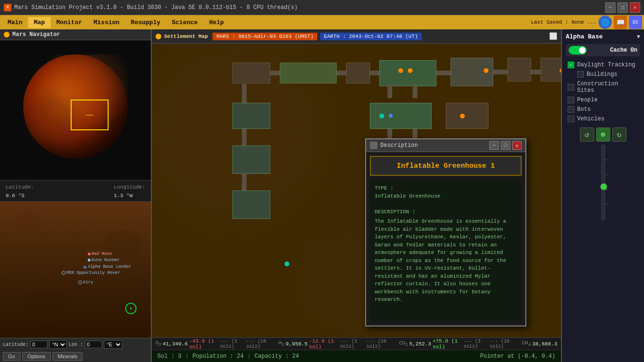  Describe the element at coordinates (603, 65) in the screenshot. I see `checkbox-daylight-tracking: ✓ Daylight Tracking` at that location.